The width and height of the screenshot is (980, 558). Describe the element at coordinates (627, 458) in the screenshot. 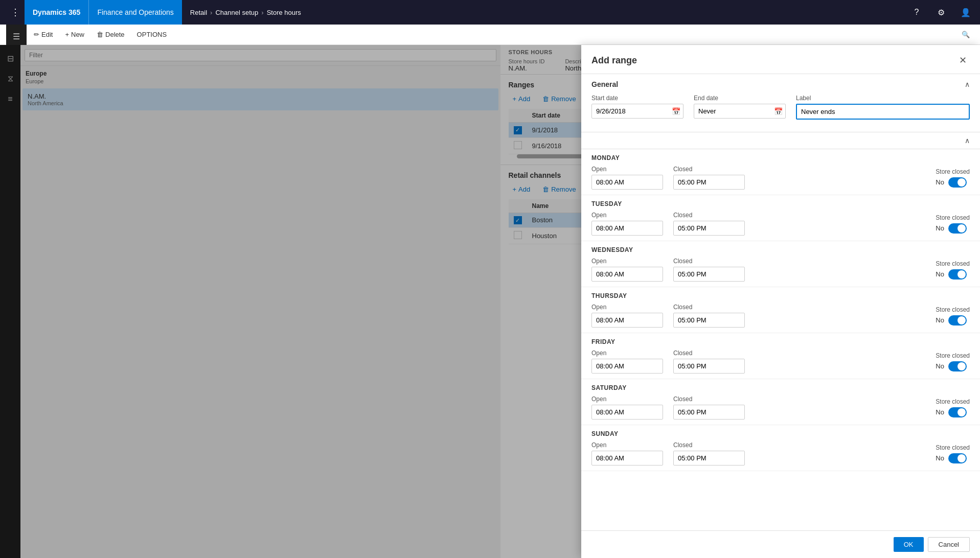

I see `open-input-sunday` at that location.